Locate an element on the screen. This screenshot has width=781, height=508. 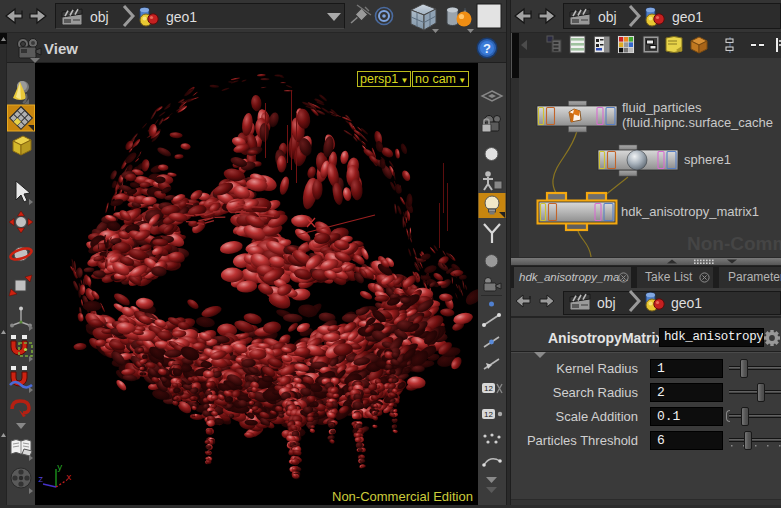
svg-text: y is located at coordinates (60, 468).